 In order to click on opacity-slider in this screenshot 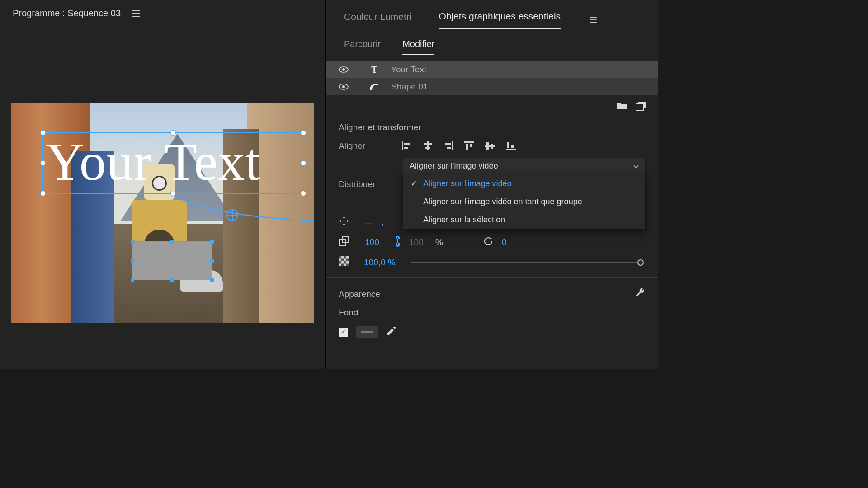, I will do `click(526, 263)`.